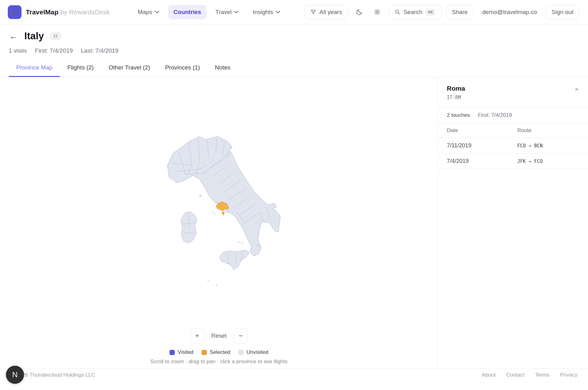  Describe the element at coordinates (513, 98) in the screenshot. I see `province-code: IT-RM` at that location.